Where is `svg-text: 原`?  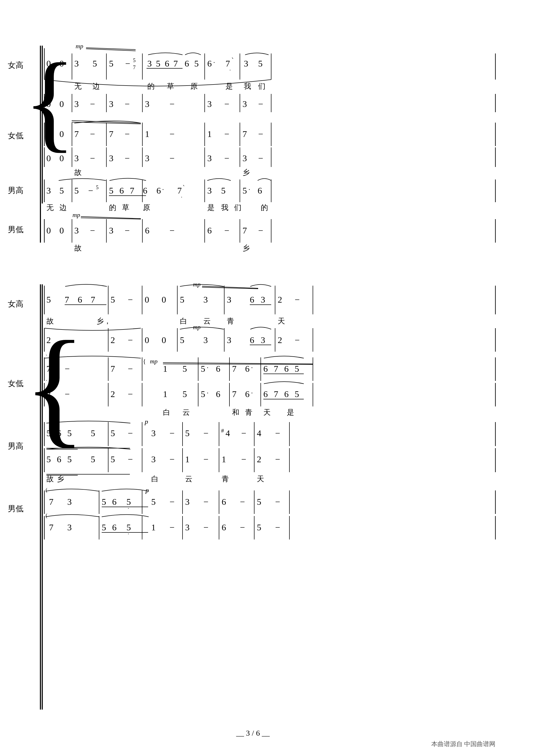
svg-text: 原 is located at coordinates (146, 207).